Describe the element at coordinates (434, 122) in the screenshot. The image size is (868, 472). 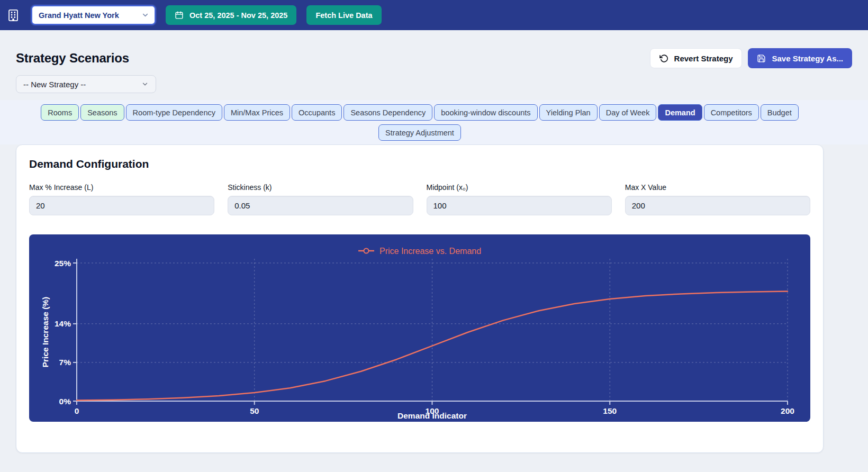
I see `tabs-strip: RoomsSeasonsRoom-type DependencyMin/Max …` at that location.